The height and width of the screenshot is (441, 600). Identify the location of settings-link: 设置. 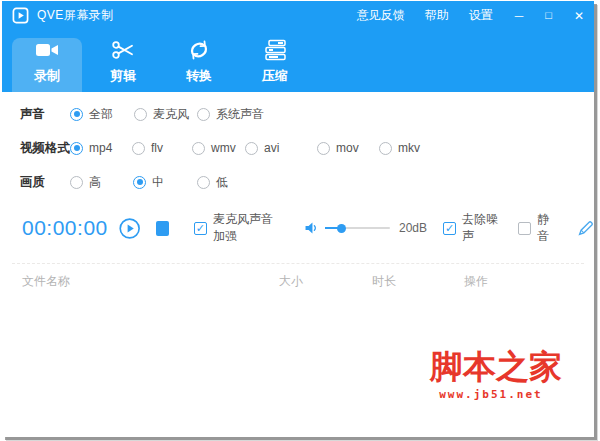
(481, 16).